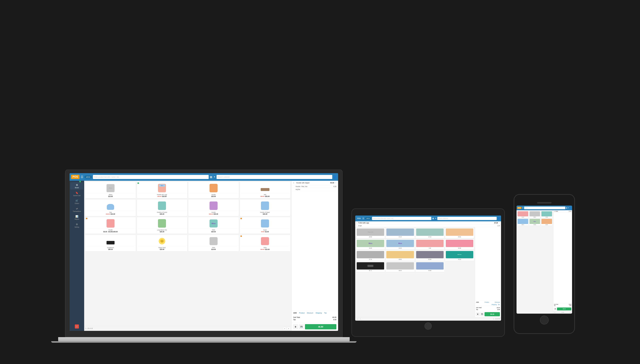 The image size is (640, 364). I want to click on tablet-add-tax: Tax, so click(499, 304).